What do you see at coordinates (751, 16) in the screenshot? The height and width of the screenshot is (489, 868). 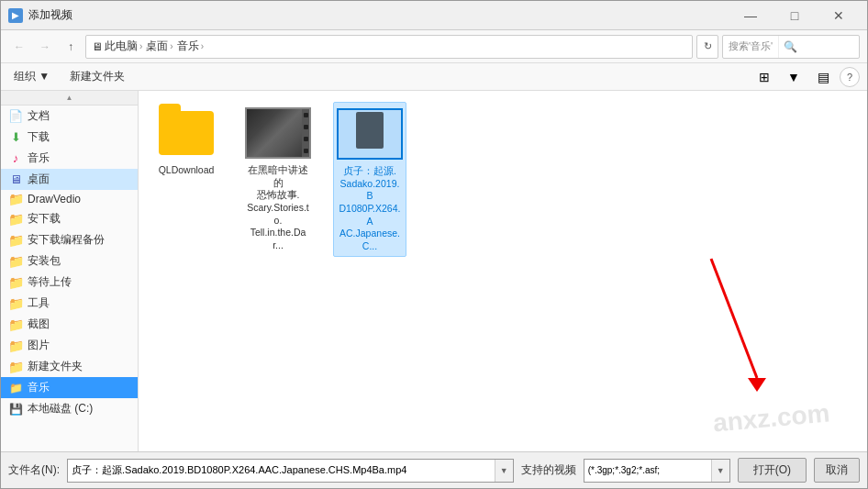 I see `minimize-button: —` at bounding box center [751, 16].